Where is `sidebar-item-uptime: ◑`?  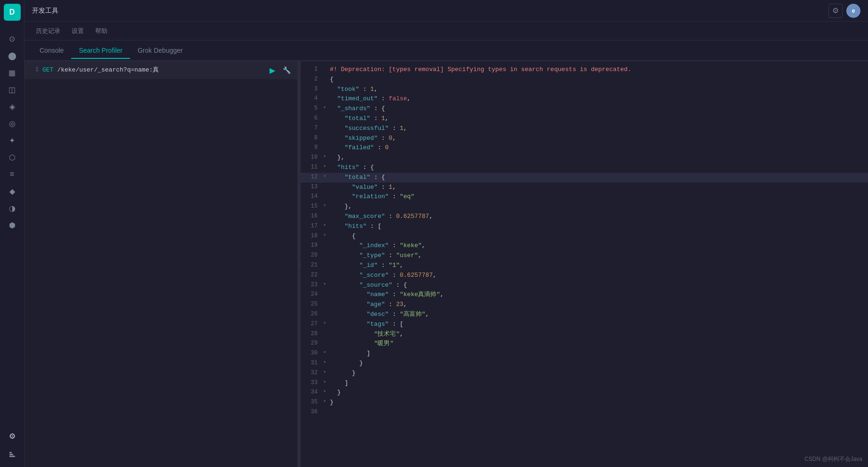 sidebar-item-uptime: ◑ is located at coordinates (12, 208).